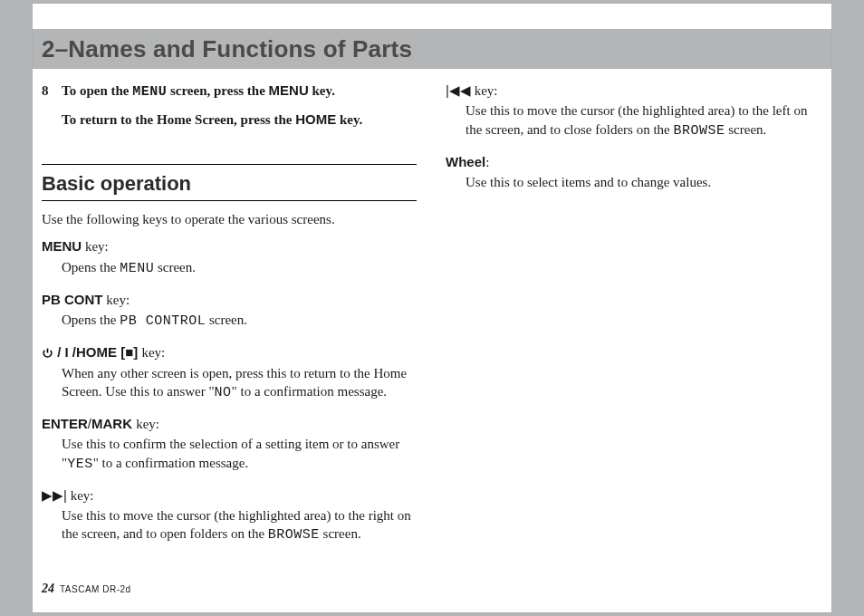  Describe the element at coordinates (432, 49) in the screenshot. I see `chapter-title-bar: 2–Names and Functions of Parts` at that location.